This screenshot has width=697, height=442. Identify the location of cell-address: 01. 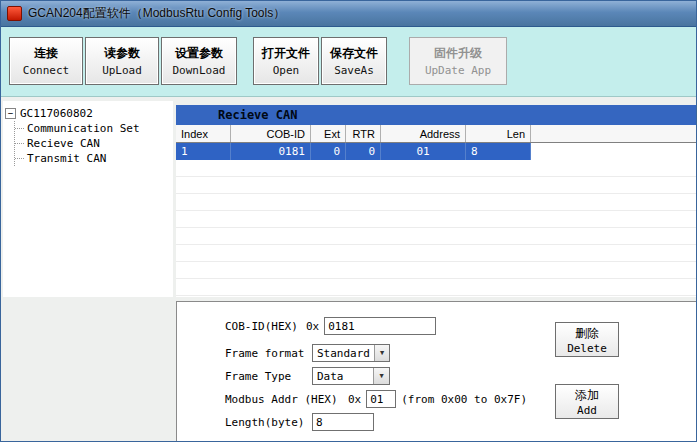
(424, 152).